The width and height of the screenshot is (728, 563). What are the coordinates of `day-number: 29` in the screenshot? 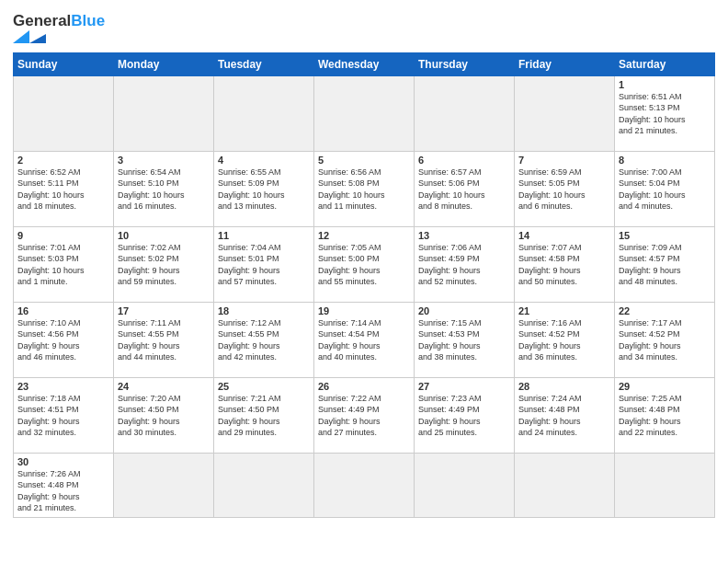 It's located at (665, 386).